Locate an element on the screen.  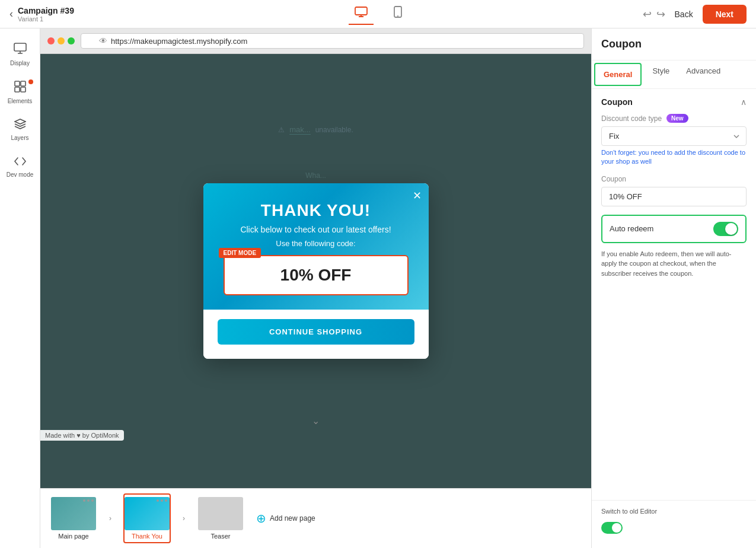
made-with-badge: Made with ♥ by OptiMonk is located at coordinates (82, 435).